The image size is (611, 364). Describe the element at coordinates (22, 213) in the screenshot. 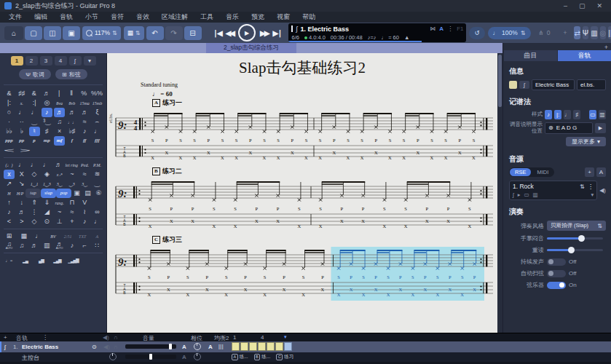

I see `grace-on-icon: ♬` at that location.